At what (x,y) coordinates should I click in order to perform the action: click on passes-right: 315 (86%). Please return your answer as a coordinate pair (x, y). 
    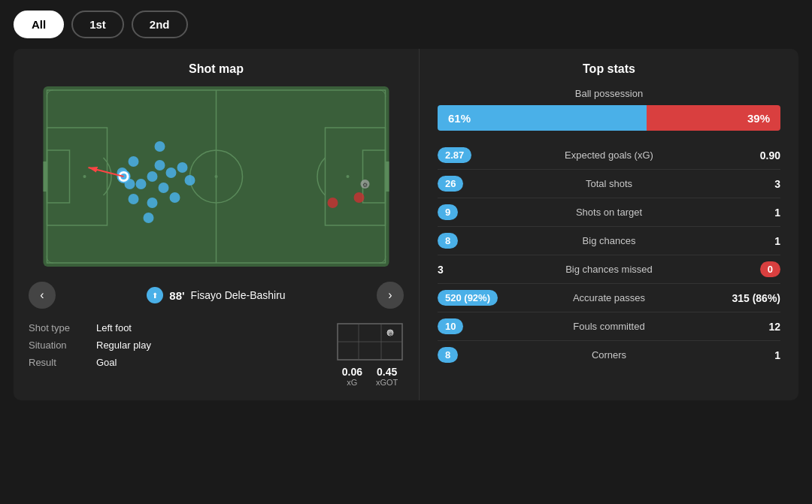
    Looking at the image, I should click on (747, 298).